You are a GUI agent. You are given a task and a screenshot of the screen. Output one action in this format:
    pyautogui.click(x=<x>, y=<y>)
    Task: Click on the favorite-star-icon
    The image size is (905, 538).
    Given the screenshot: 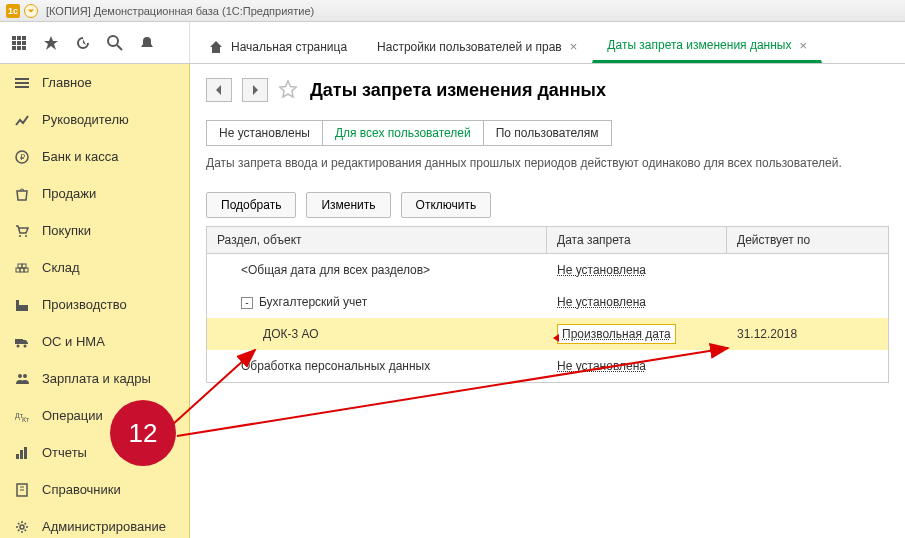 What is the action you would take?
    pyautogui.click(x=289, y=90)
    